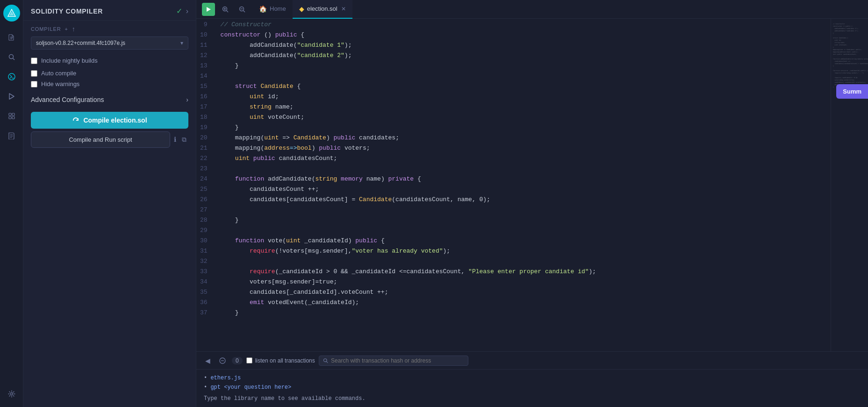 The height and width of the screenshot is (407, 868). I want to click on transaction-search-input, so click(397, 361).